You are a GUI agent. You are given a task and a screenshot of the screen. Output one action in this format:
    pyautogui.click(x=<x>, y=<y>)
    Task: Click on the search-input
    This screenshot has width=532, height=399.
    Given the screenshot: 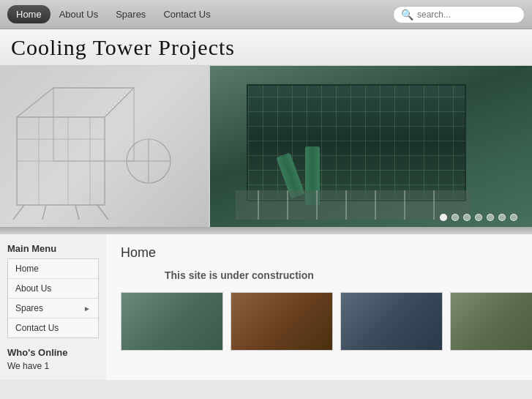 What is the action you would take?
    pyautogui.click(x=472, y=15)
    